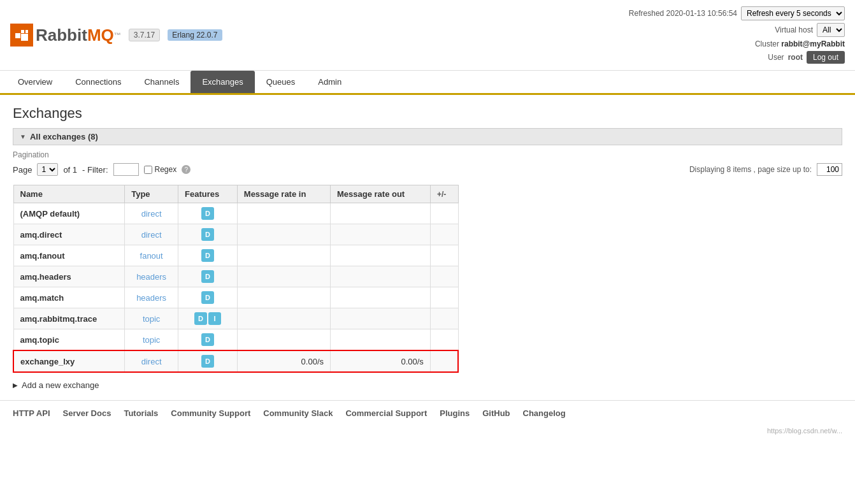 The height and width of the screenshot is (504, 855). What do you see at coordinates (148, 169) in the screenshot?
I see `regex-checkbox` at bounding box center [148, 169].